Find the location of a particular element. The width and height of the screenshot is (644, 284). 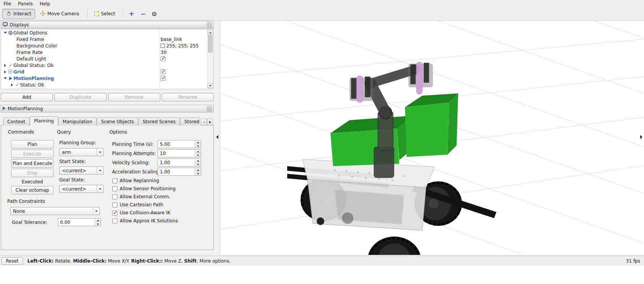

panel-collapse-left-handle is located at coordinates (217, 137).